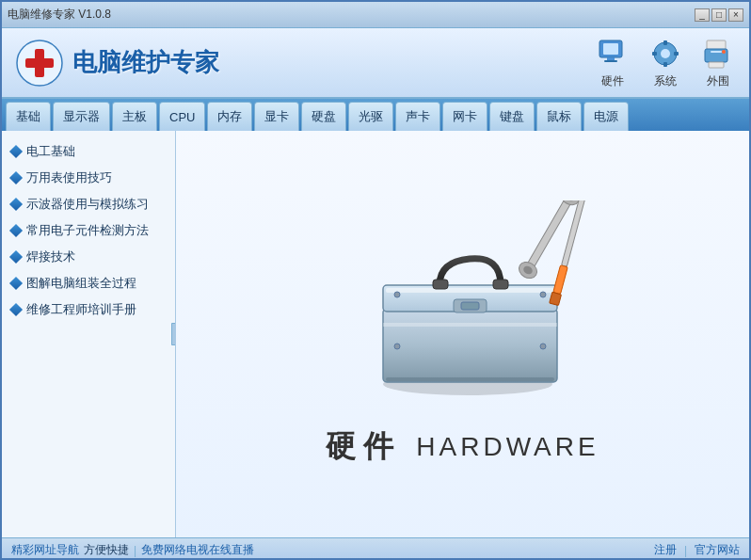 Image resolution: width=751 pixels, height=560 pixels. What do you see at coordinates (702, 15) in the screenshot?
I see `minimize-button: _` at bounding box center [702, 15].